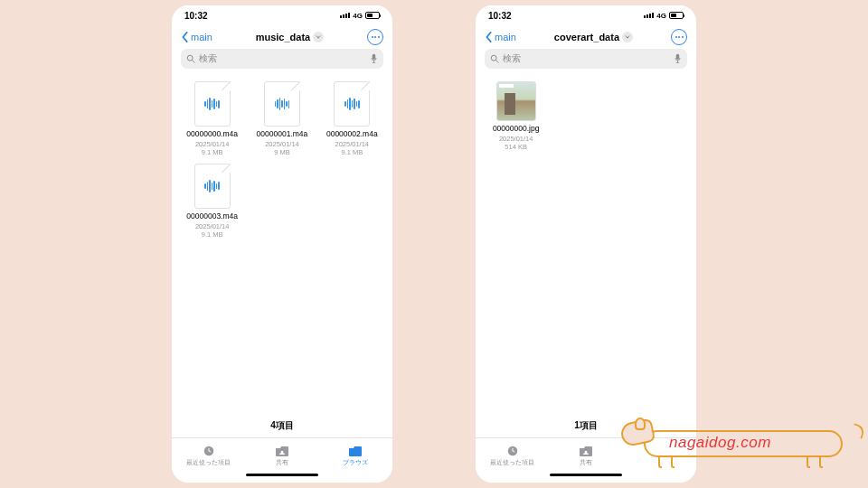 The image size is (868, 488). What do you see at coordinates (212, 201) in the screenshot?
I see `file-item: 00000003.m4a 2025/01/14 9.1 MB` at bounding box center [212, 201].